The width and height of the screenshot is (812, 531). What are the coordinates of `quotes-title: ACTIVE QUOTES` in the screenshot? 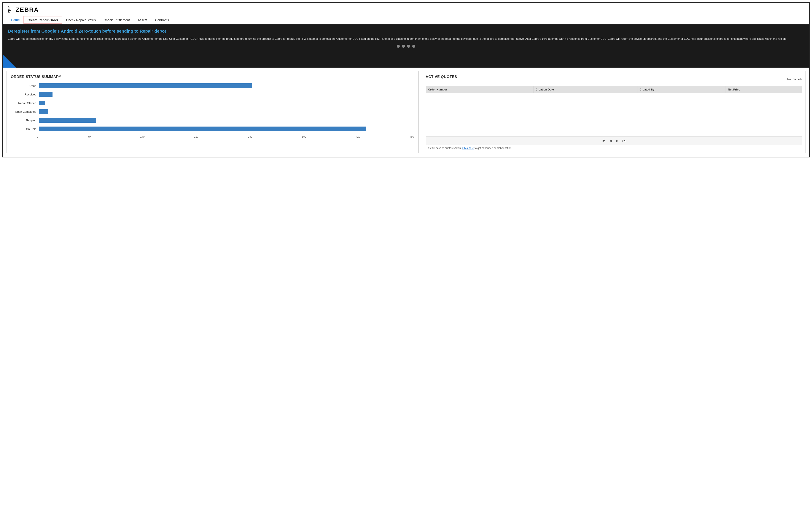 It's located at (441, 77).